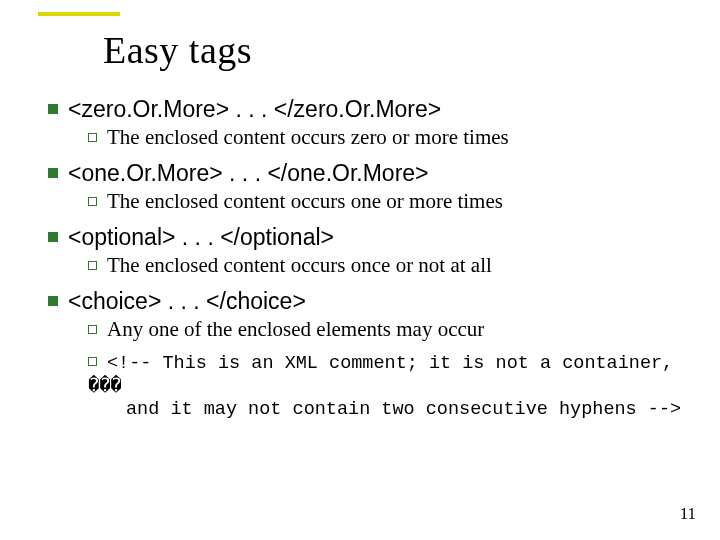  I want to click on tag-text-0: <zero.Or.More> . . . </zero.Or.More>, so click(254, 109).